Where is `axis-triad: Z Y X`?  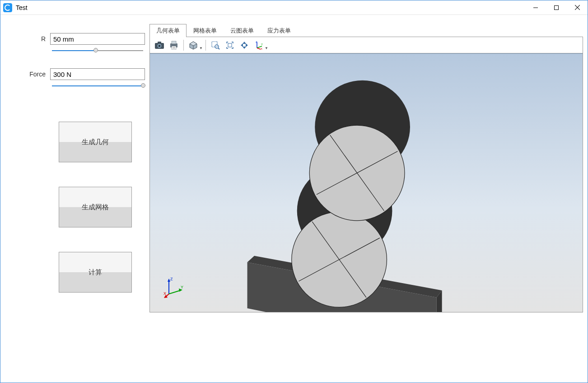 axis-triad: Z Y X is located at coordinates (175, 287).